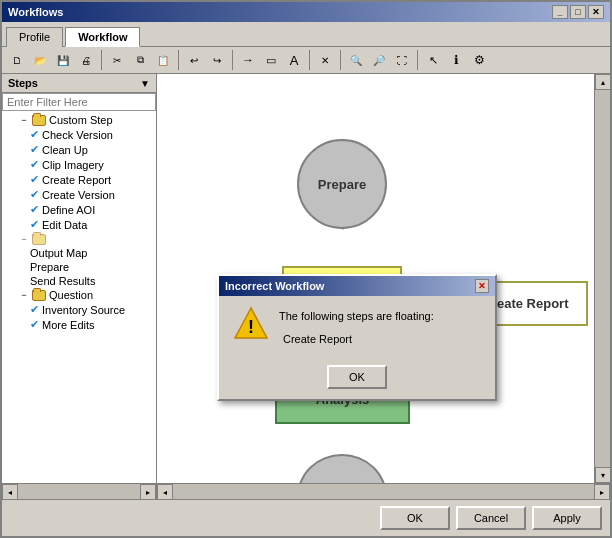 Image resolution: width=612 pixels, height=538 pixels. I want to click on dialog-title-text: Incorrect Workflow, so click(274, 286).